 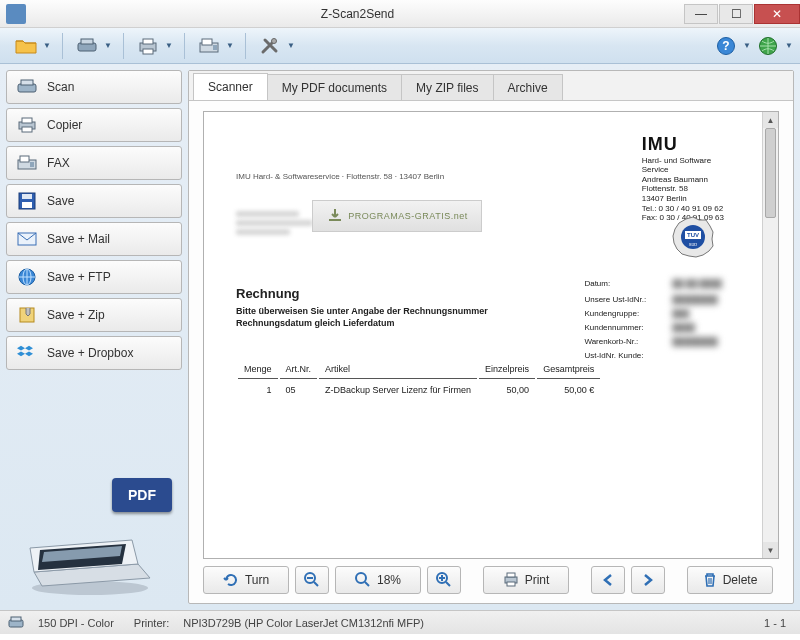 What do you see at coordinates (378, 580) in the screenshot?
I see `zoom-level-button: 18%` at bounding box center [378, 580].